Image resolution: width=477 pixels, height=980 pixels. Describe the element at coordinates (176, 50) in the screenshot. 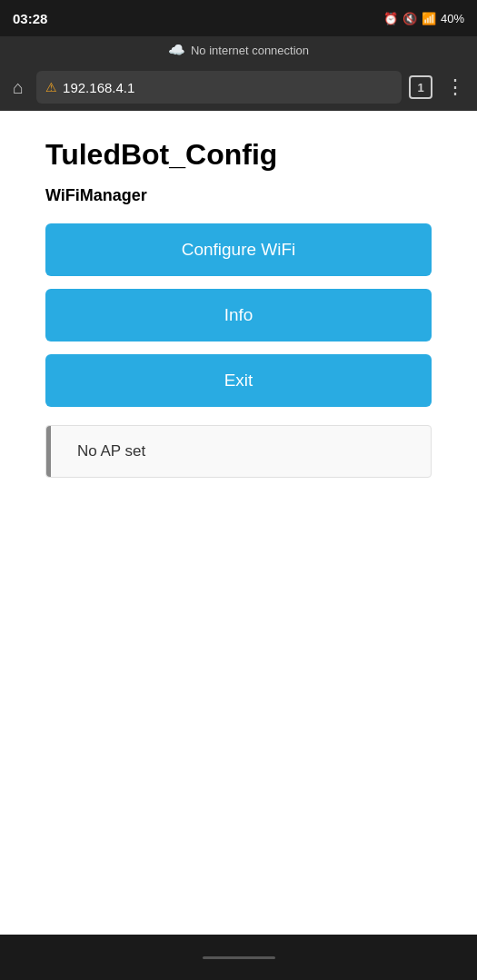

I see `cloud-off-icon: ☁️` at that location.